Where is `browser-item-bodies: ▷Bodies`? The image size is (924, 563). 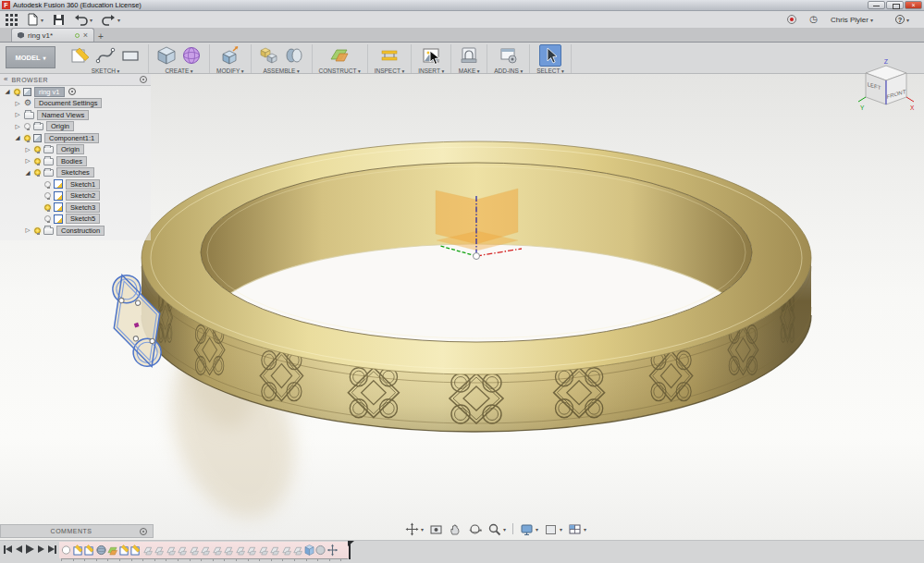
browser-item-bodies: ▷Bodies is located at coordinates (76, 161).